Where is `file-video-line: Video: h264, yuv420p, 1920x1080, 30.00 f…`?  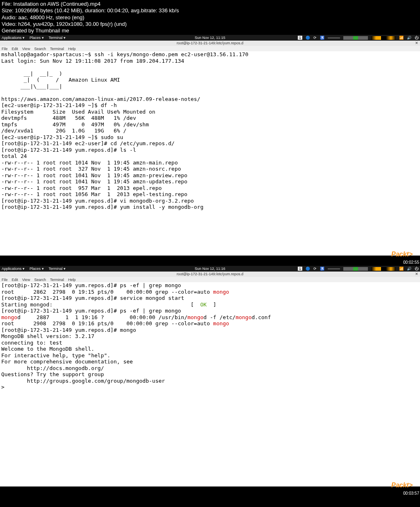
file-video-line: Video: h264, yuv420p, 1920x1080, 30.00 f… is located at coordinates (210, 24).